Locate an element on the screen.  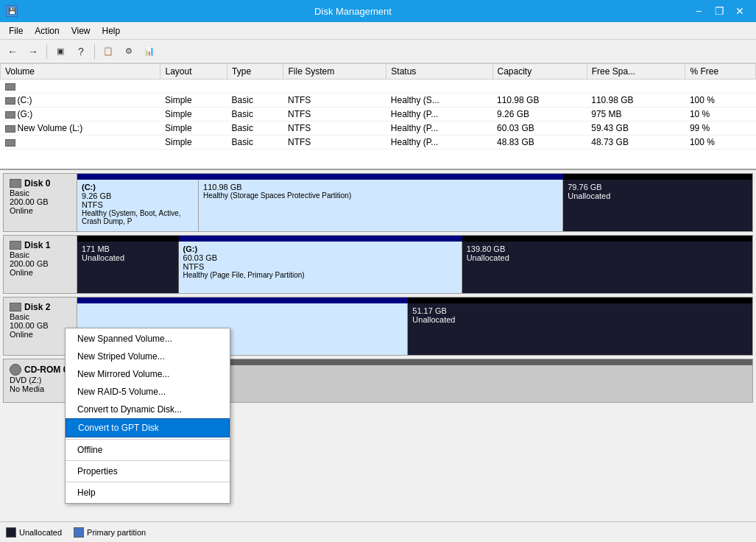
menu-view: View is located at coordinates (81, 31).